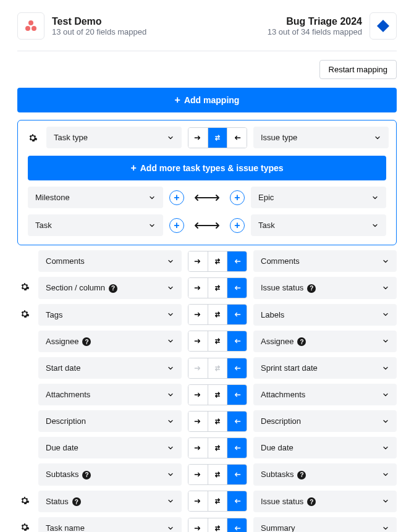 The width and height of the screenshot is (414, 532). Describe the element at coordinates (95, 225) in the screenshot. I see `left-type-select: Task` at that location.